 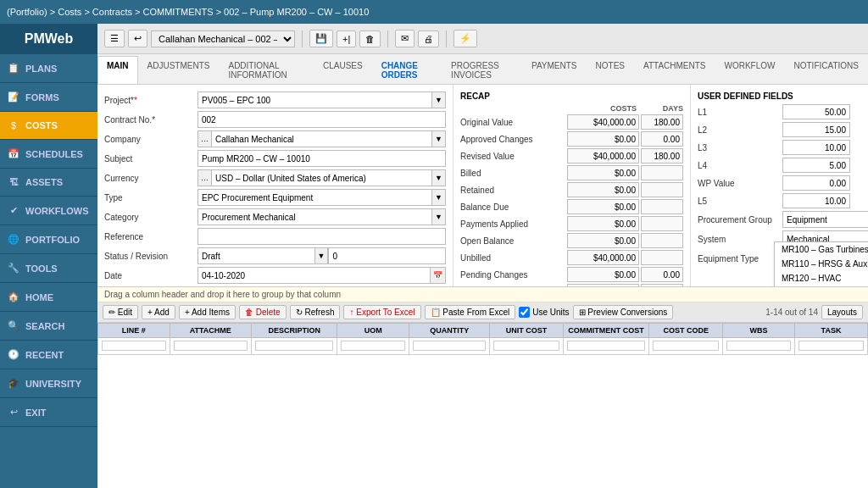 I want to click on category-dropdown-btn: ▼, so click(x=439, y=217).